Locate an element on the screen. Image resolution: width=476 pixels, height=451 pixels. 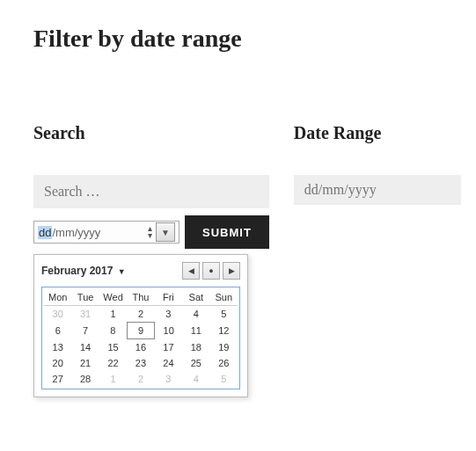
calendar-day: 25 is located at coordinates (195, 363).